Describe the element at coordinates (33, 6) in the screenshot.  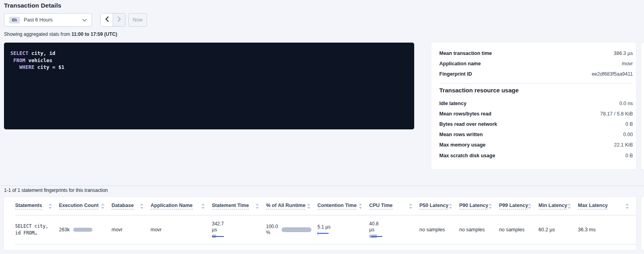
I see `page-title: Transaction Details` at that location.